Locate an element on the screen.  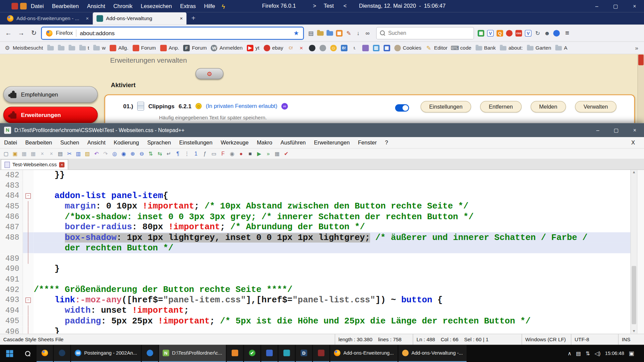
pen-icon: ✎ is located at coordinates (349, 33).